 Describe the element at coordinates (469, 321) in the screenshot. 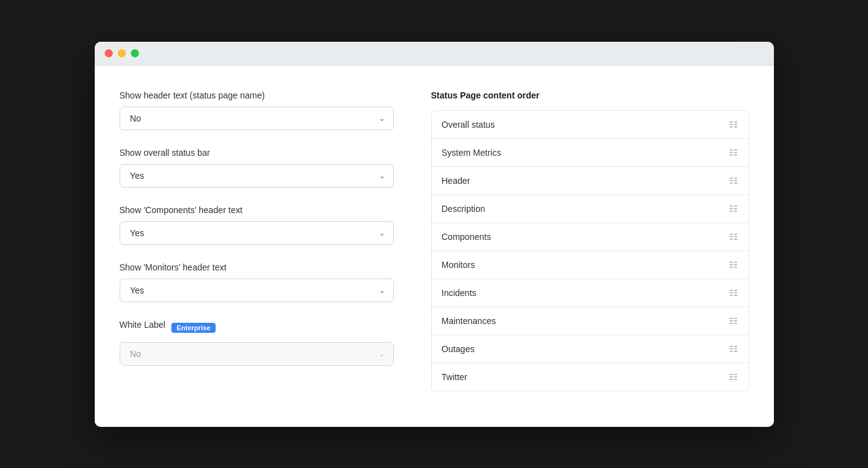

I see `order-item-label: Maintenances` at that location.